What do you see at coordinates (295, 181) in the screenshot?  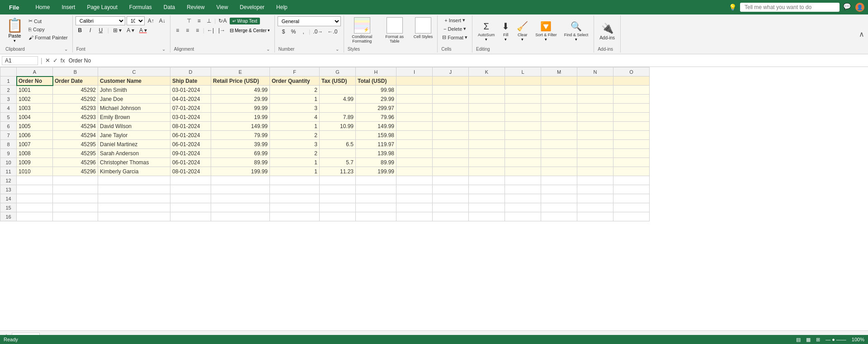 I see `cell-F12` at bounding box center [295, 181].